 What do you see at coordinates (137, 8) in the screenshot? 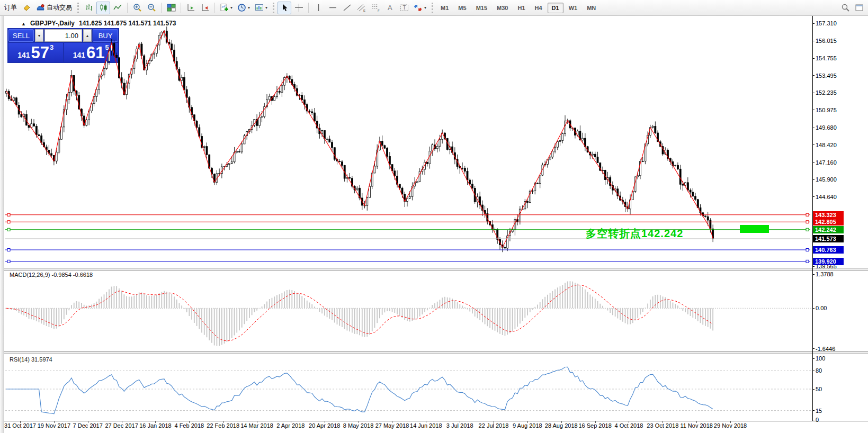
I see `zoom-in-button` at bounding box center [137, 8].